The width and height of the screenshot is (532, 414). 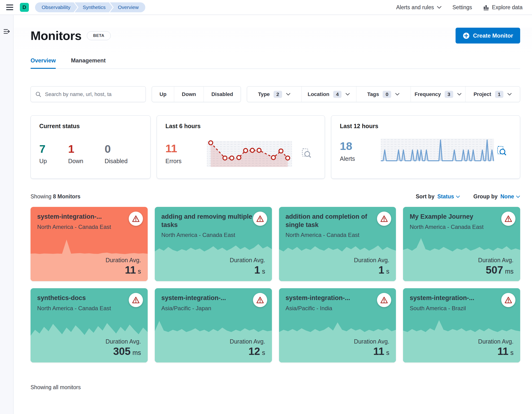 What do you see at coordinates (24, 7) in the screenshot?
I see `deployment-badge: D` at bounding box center [24, 7].